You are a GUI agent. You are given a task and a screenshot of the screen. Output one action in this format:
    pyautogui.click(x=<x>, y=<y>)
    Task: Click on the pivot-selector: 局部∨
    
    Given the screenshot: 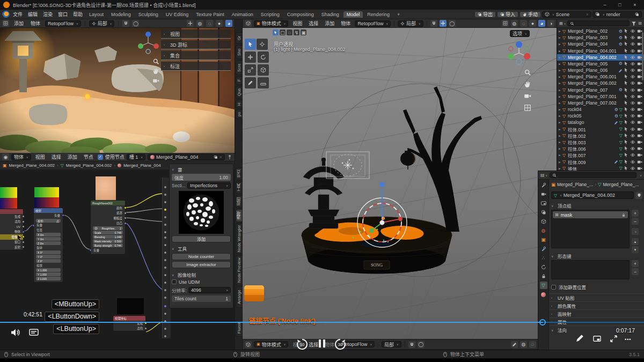 What is the action you would take?
    pyautogui.click(x=392, y=344)
    